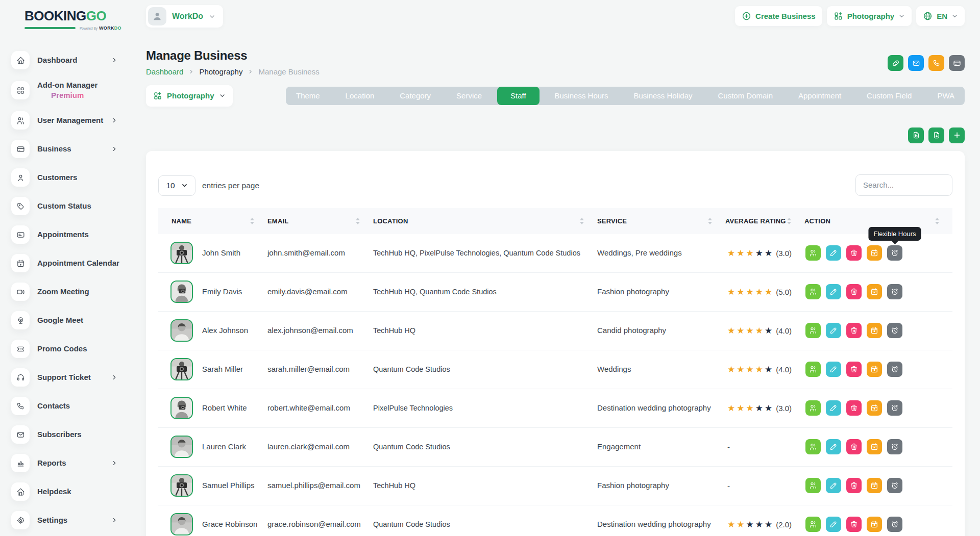  What do you see at coordinates (78, 149) in the screenshot?
I see `sidebar-item-business: Business` at bounding box center [78, 149].